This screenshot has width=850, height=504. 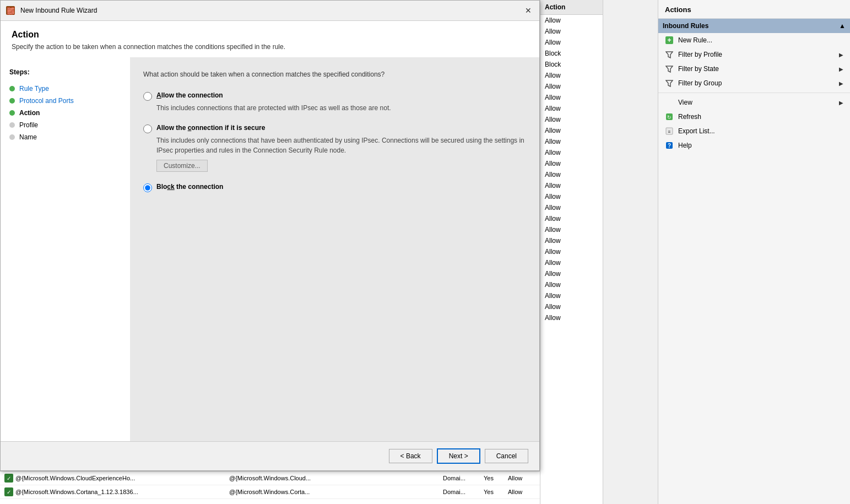 What do you see at coordinates (65, 137) in the screenshot?
I see `step-name: Name` at bounding box center [65, 137].